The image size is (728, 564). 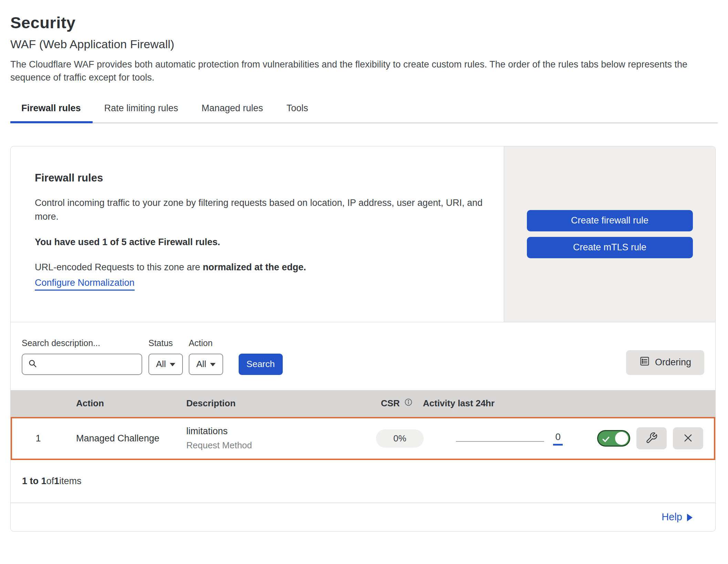 What do you see at coordinates (610, 248) in the screenshot?
I see `create-mtls-rule-button: Create mTLS rule` at bounding box center [610, 248].